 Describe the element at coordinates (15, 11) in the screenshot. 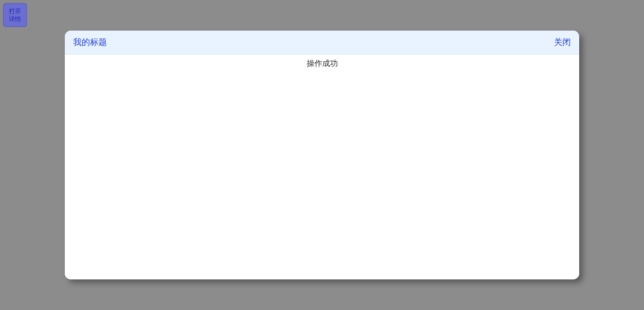

I see `open-button-line1: 打开` at that location.